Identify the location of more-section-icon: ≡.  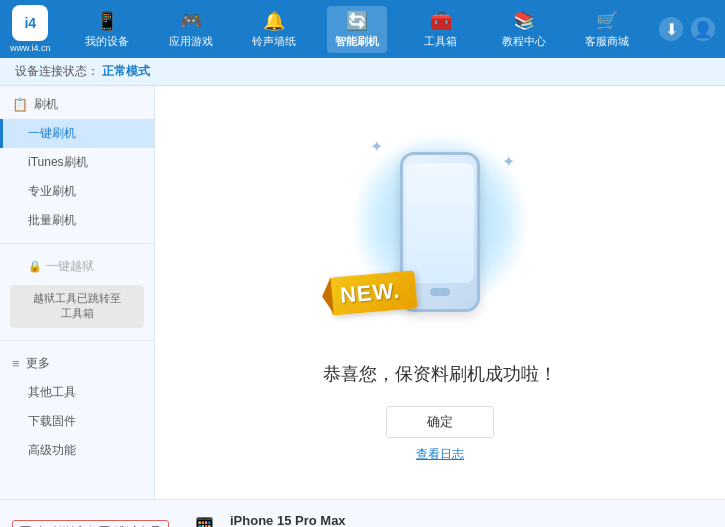
(16, 364).